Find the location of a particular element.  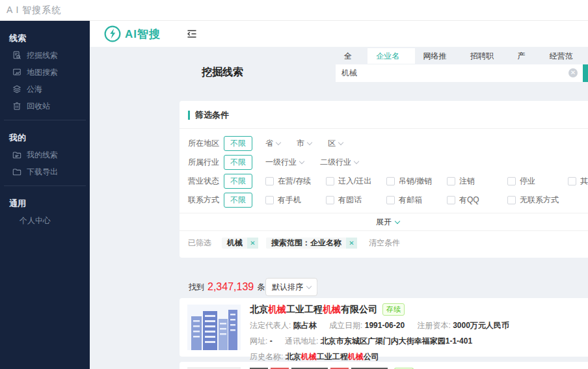

tab-business-scope: 经营范围 is located at coordinates (565, 56).